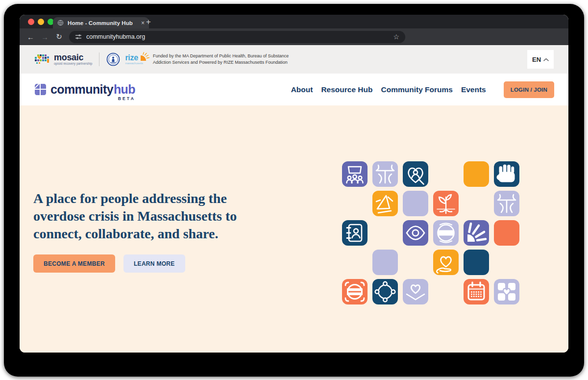  What do you see at coordinates (507, 174) in the screenshot?
I see `raised-fist-icon` at bounding box center [507, 174].